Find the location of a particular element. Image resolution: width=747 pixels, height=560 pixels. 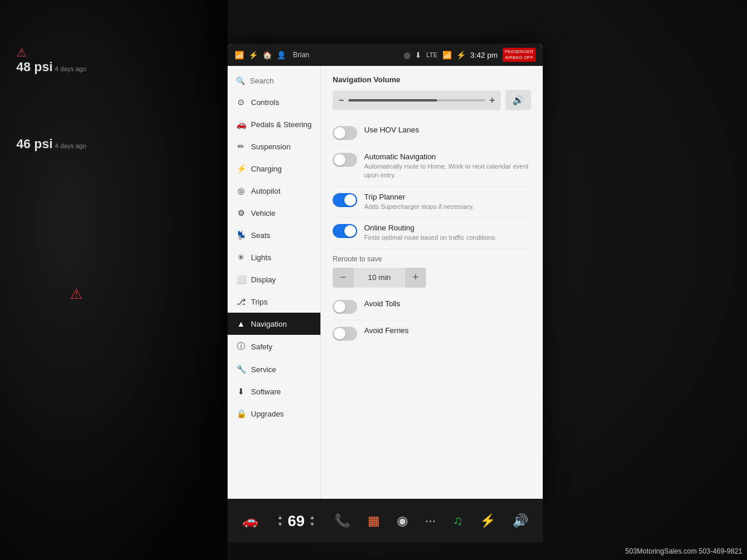

tripplanner-toggle-desc: Adds Supercharger stops if necessary. is located at coordinates (448, 206).